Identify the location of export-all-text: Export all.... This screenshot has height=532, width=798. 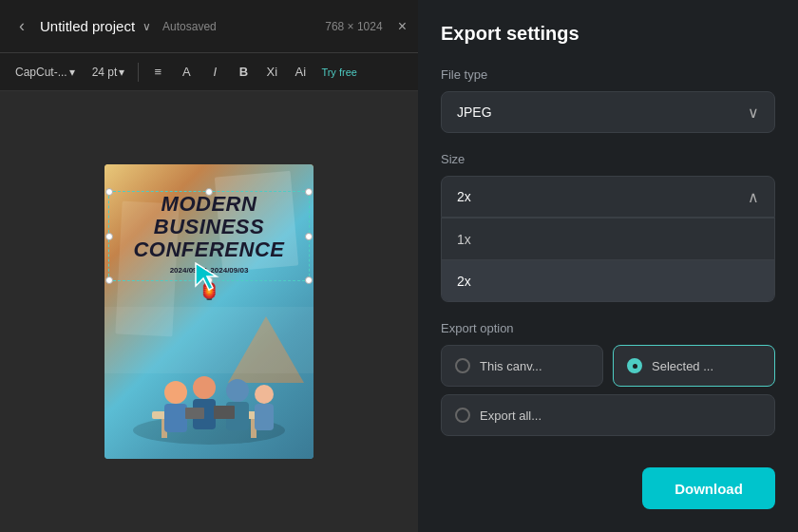
(511, 416).